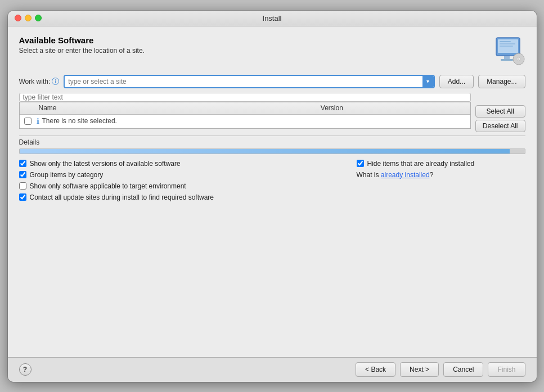 This screenshot has height=392, width=544. I want to click on filter-input, so click(245, 97).